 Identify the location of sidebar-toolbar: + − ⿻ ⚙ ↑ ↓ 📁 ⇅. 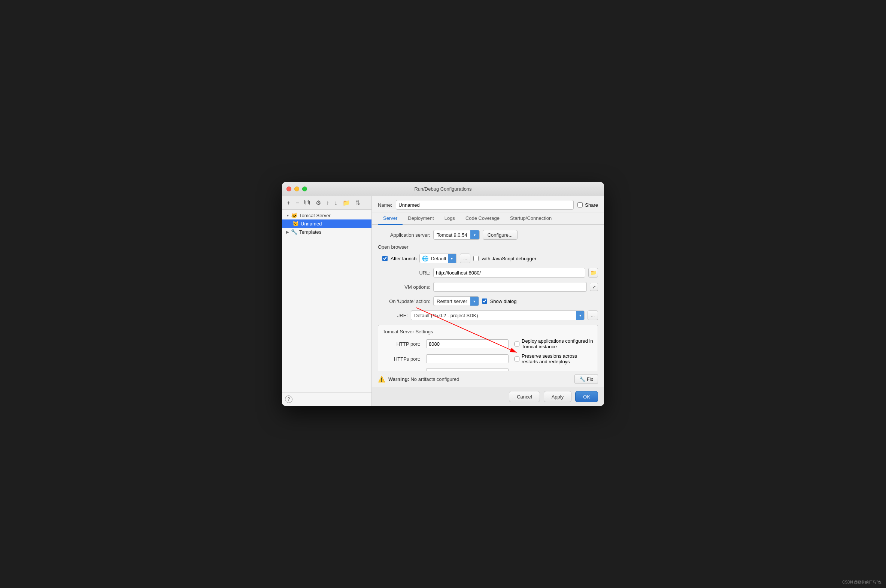
(327, 203).